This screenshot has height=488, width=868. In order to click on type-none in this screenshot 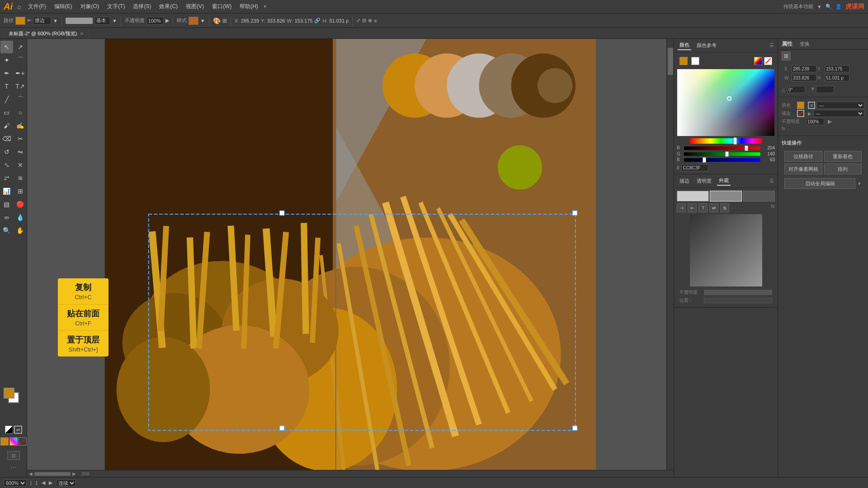, I will do `click(693, 196)`.